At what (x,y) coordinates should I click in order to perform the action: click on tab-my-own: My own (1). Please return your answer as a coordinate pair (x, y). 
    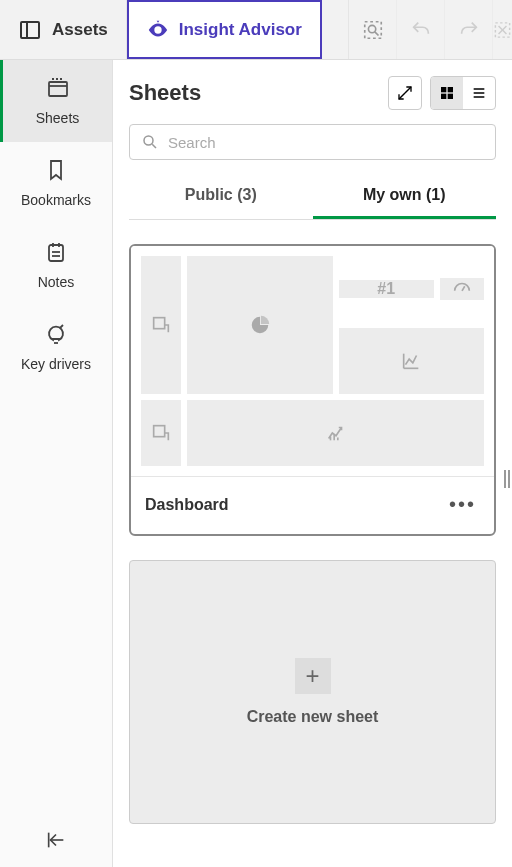
    Looking at the image, I should click on (405, 196).